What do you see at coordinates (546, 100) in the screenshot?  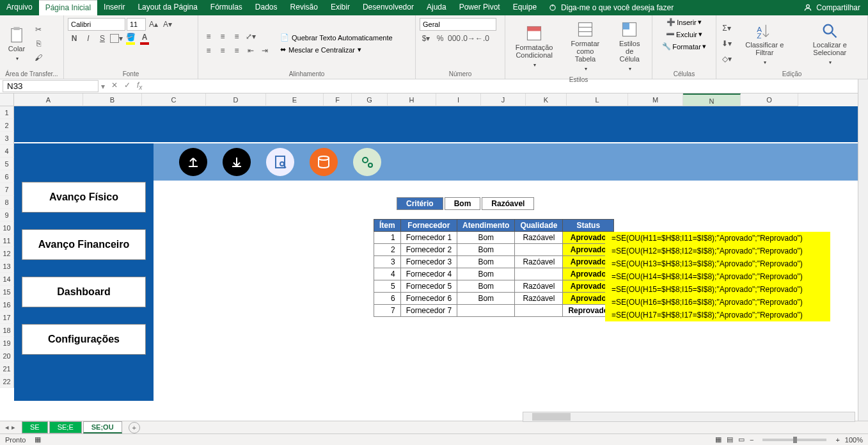 I see `col-header-K: K` at bounding box center [546, 100].